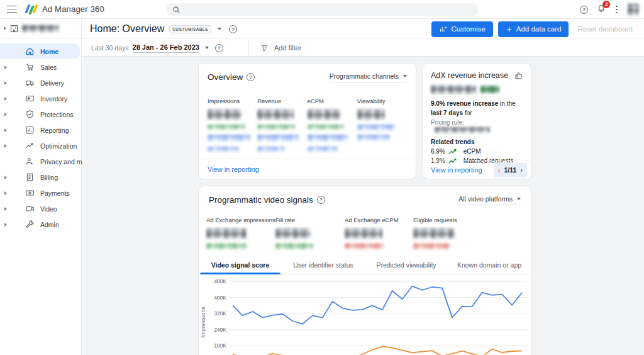  Describe the element at coordinates (616, 10) in the screenshot. I see `more-options-icon` at that location.